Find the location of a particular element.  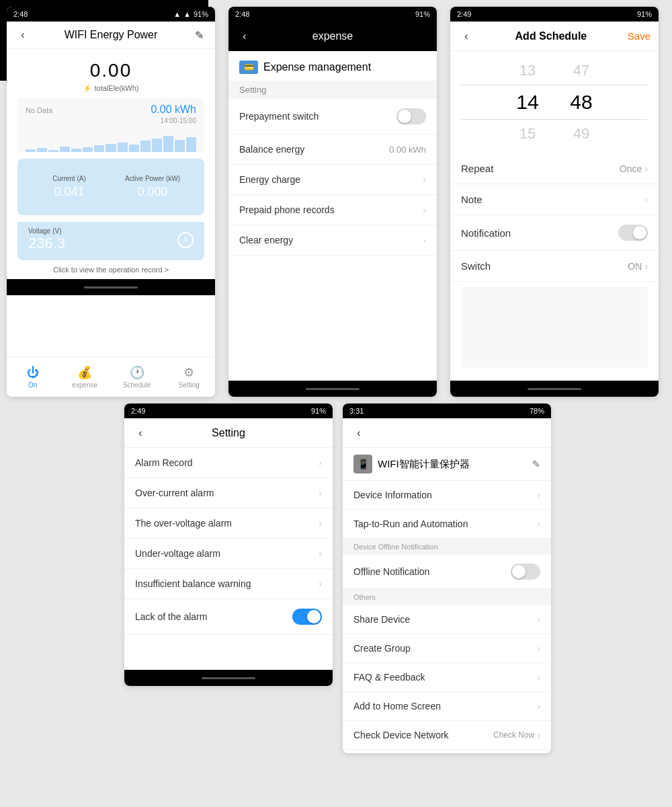

expense-heading: 💳 Expense management is located at coordinates (333, 66).